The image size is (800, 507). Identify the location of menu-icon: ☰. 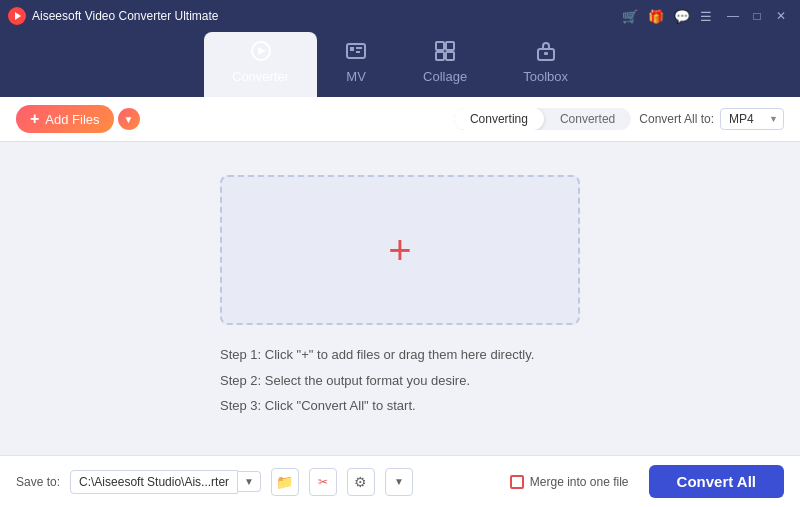
(706, 16).